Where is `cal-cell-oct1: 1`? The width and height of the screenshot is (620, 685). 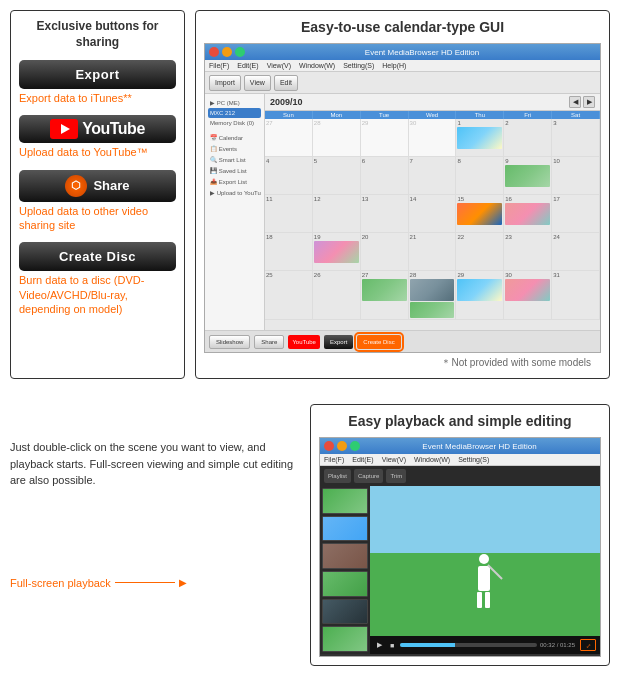 cal-cell-oct1: 1 is located at coordinates (480, 138).